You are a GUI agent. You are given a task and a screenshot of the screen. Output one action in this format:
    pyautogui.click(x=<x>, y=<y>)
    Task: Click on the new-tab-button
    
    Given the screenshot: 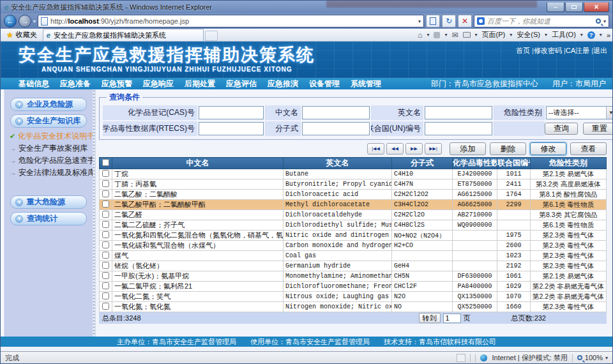 What is the action you would take?
    pyautogui.click(x=211, y=36)
    